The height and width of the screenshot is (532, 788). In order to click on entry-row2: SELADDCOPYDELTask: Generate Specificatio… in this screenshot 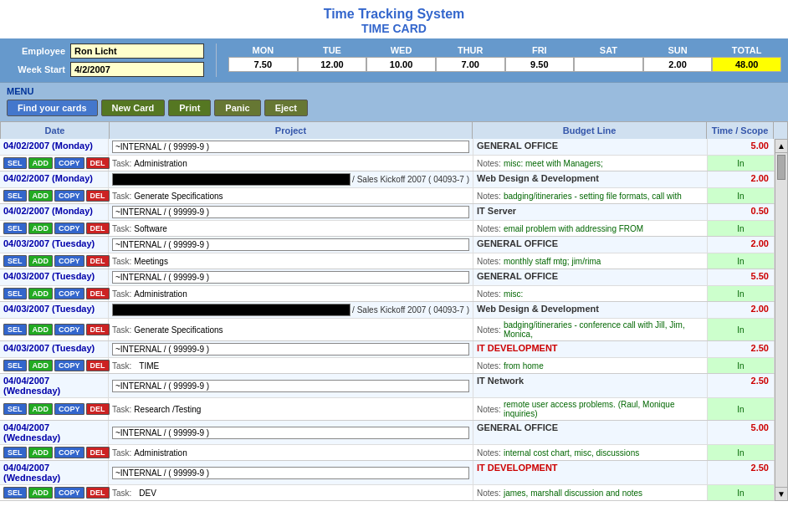, I will do `click(387, 196)`.